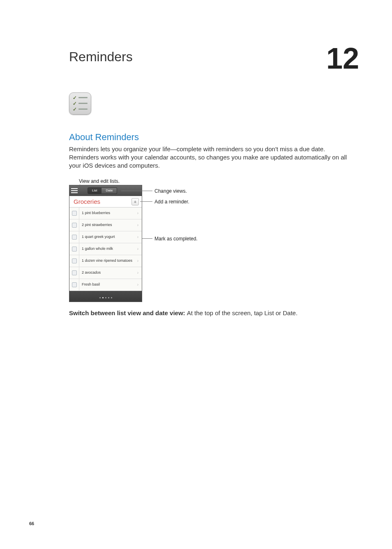 The image size is (392, 549). What do you see at coordinates (108, 213) in the screenshot?
I see `reminder-label: 1 pint blueberries` at bounding box center [108, 213].